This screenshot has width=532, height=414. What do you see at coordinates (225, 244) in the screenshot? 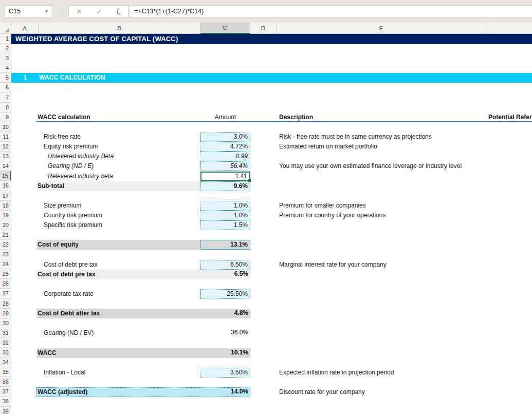
I see `amount-cell: 13.1%` at bounding box center [225, 244].